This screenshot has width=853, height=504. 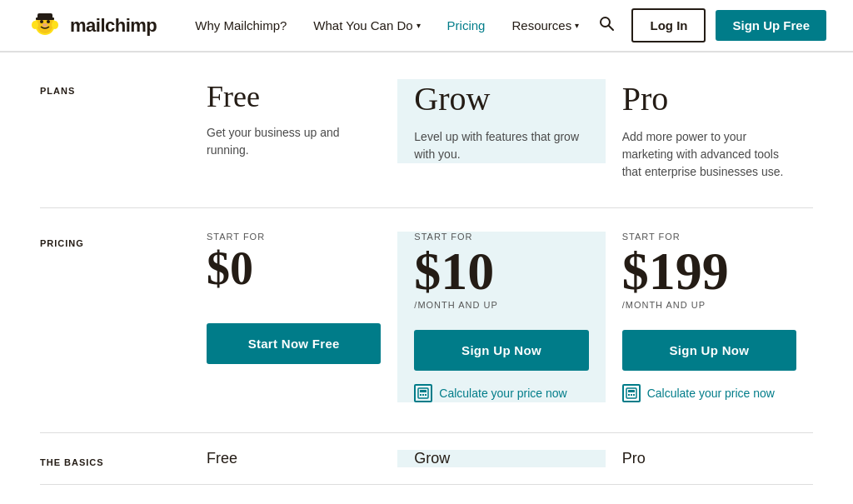 I want to click on login-button: Log In, so click(x=668, y=25).